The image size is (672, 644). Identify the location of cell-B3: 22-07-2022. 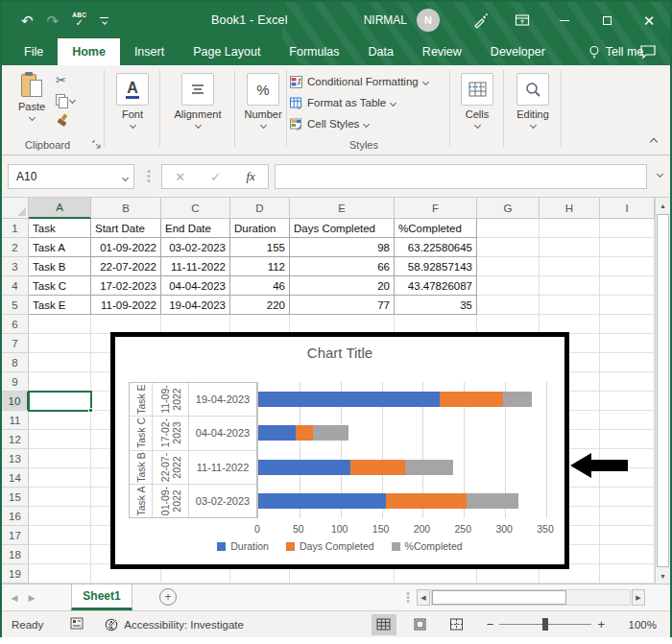
(127, 267).